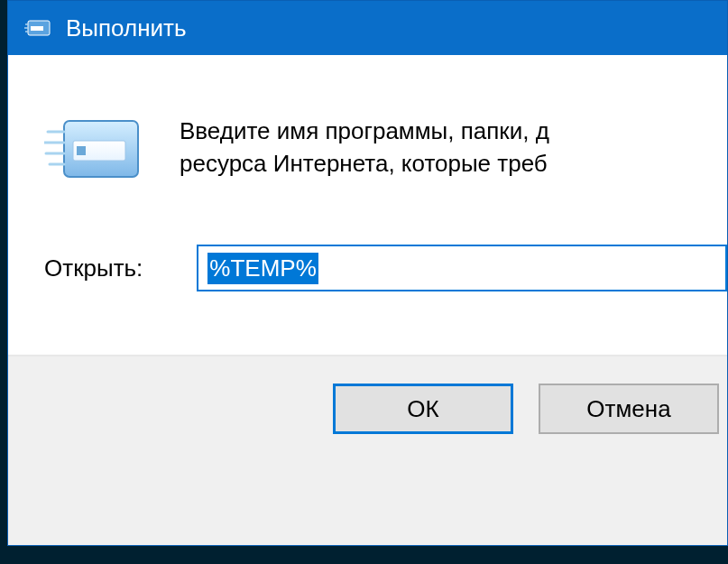 The image size is (728, 564). I want to click on titlebar: Выполнить, so click(368, 28).